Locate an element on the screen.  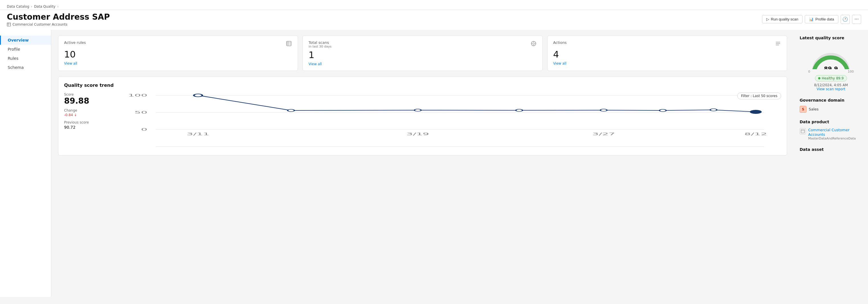
domain-name: Sales is located at coordinates (814, 109).